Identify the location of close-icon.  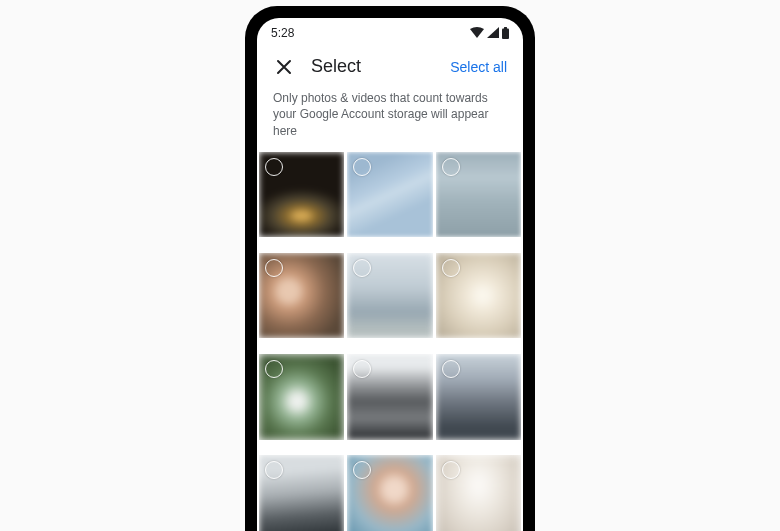
(284, 67).